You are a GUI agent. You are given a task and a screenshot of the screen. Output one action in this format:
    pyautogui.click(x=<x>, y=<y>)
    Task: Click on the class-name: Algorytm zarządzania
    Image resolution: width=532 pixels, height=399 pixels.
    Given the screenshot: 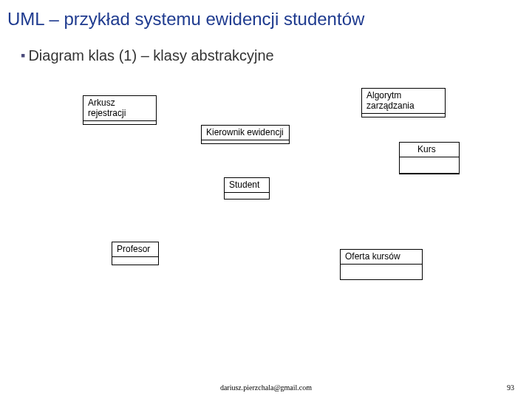 What is the action you would take?
    pyautogui.click(x=403, y=101)
    